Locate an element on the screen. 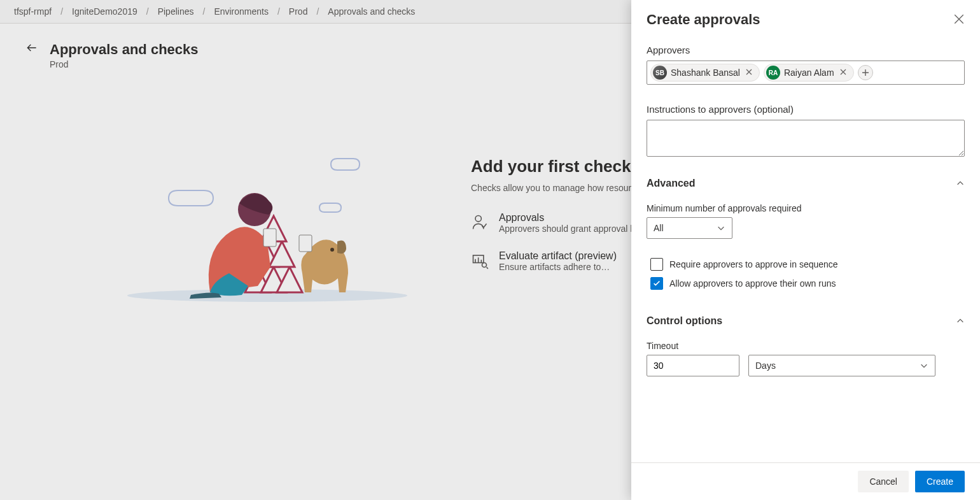  cancel-button: Cancel is located at coordinates (883, 482).